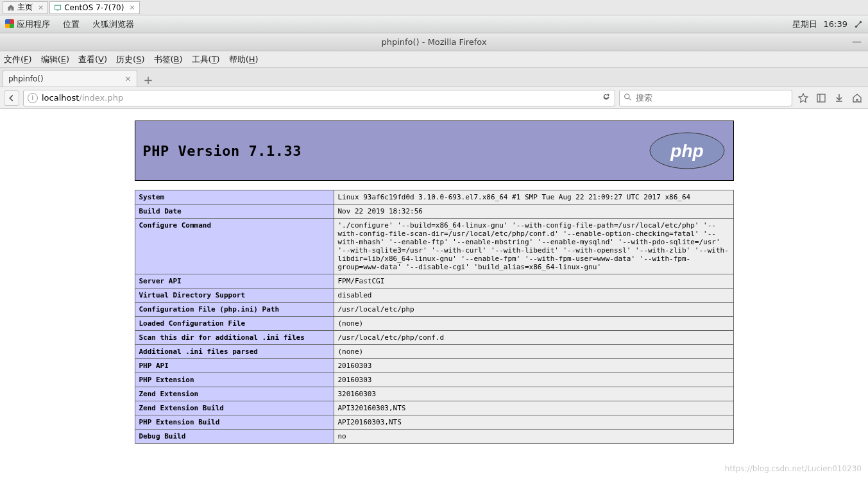  What do you see at coordinates (534, 423) in the screenshot?
I see `phpinfo-value: API20160303,NTS` at bounding box center [534, 423].